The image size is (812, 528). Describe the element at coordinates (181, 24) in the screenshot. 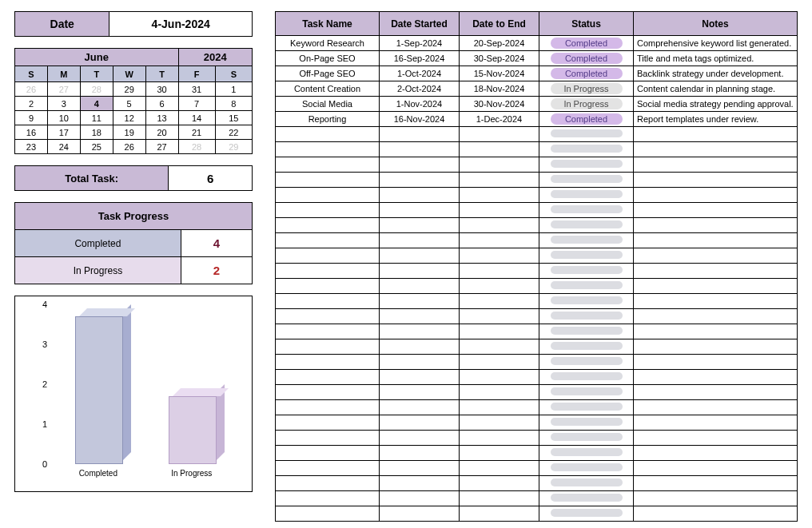

I see `date-value: 4-Jun-2024` at that location.